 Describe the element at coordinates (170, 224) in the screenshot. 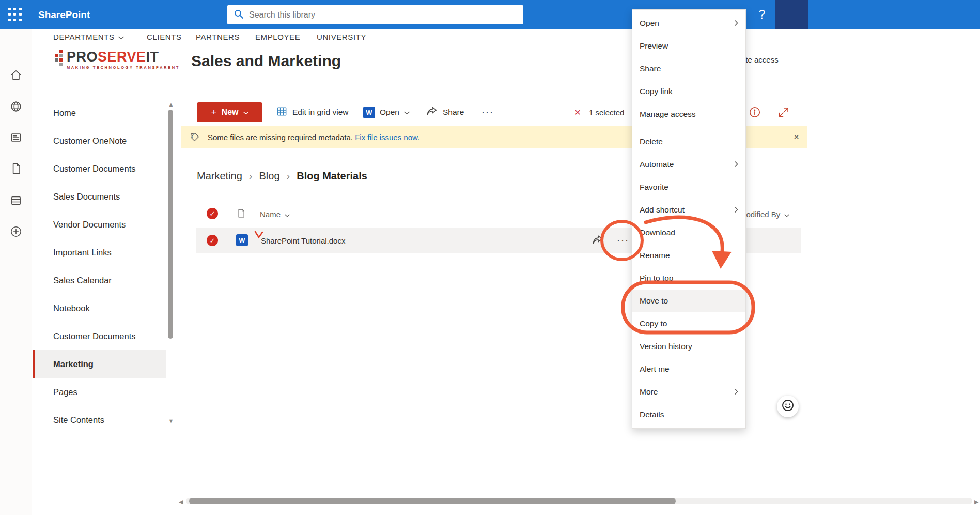

I see `sidebar-scrollbar-thumb` at that location.